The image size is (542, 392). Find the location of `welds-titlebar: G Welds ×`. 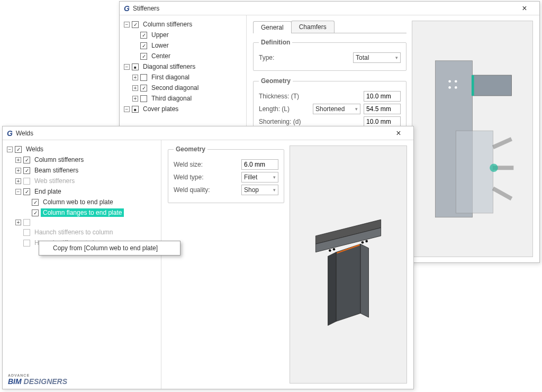

welds-titlebar: G Welds × is located at coordinates (208, 133).